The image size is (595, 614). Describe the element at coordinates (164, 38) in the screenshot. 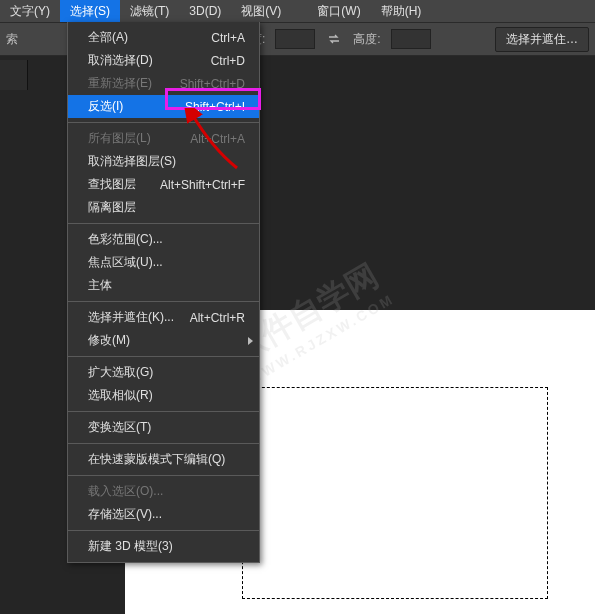

I see `menu-item: 全部(A)Ctrl+A` at that location.